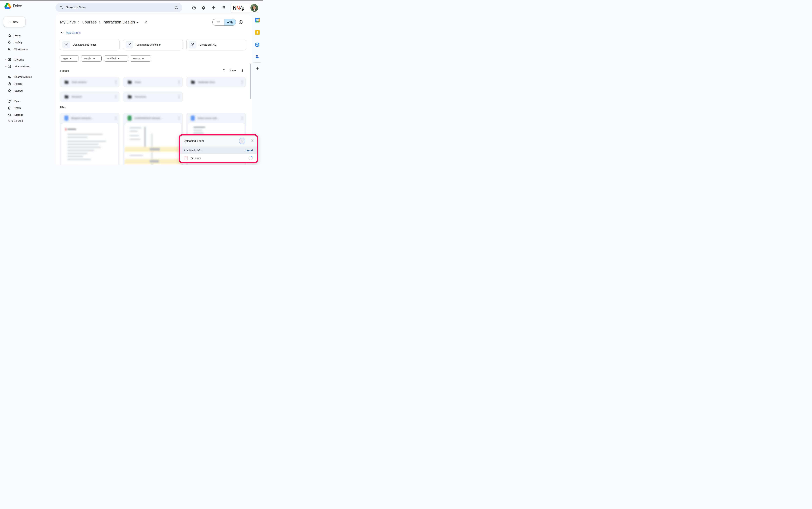 Image resolution: width=812 pixels, height=509 pixels. Describe the element at coordinates (242, 141) in the screenshot. I see `collapse-button` at that location.